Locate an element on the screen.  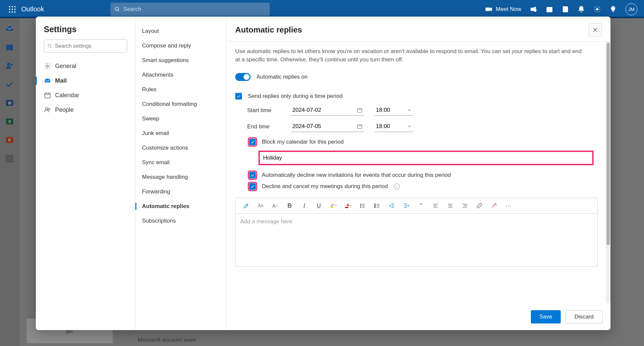
settings-subnav-column: Layout Compose and reply Smart suggestio… is located at coordinates (181, 173).